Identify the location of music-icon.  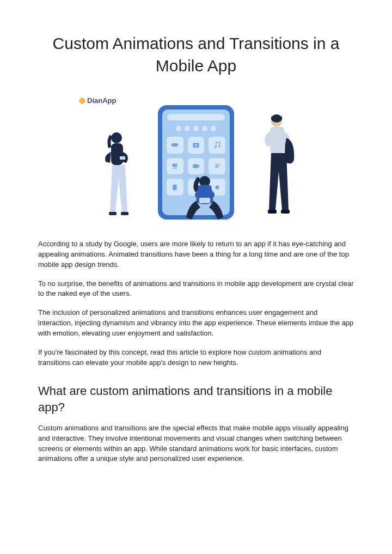
(217, 145).